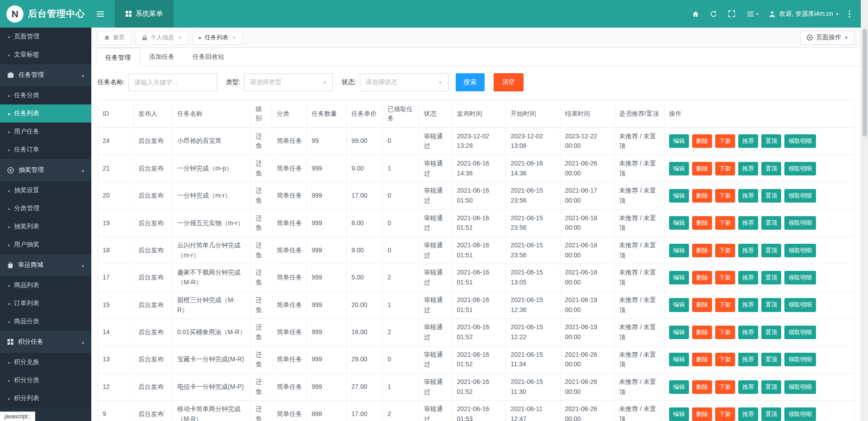  What do you see at coordinates (46, 265) in the screenshot?
I see `sidebar-group-12: 幸运商城▴` at bounding box center [46, 265].